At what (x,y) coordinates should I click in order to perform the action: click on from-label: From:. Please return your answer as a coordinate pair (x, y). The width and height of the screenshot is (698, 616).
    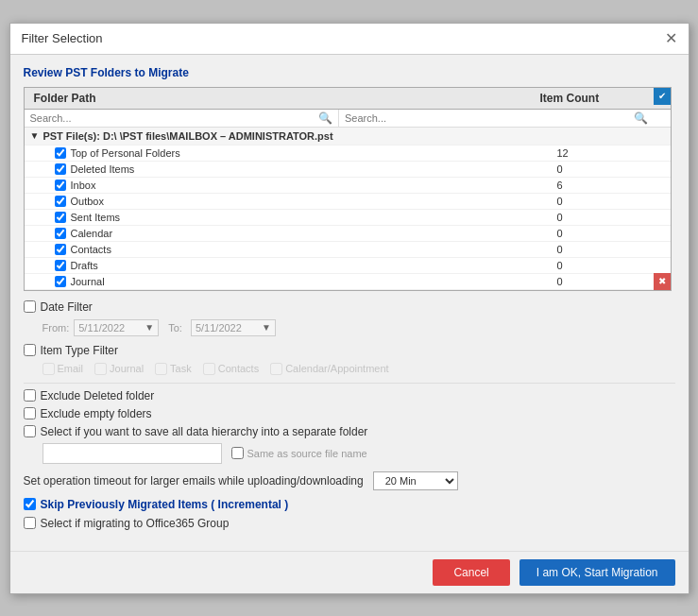
    Looking at the image, I should click on (57, 328).